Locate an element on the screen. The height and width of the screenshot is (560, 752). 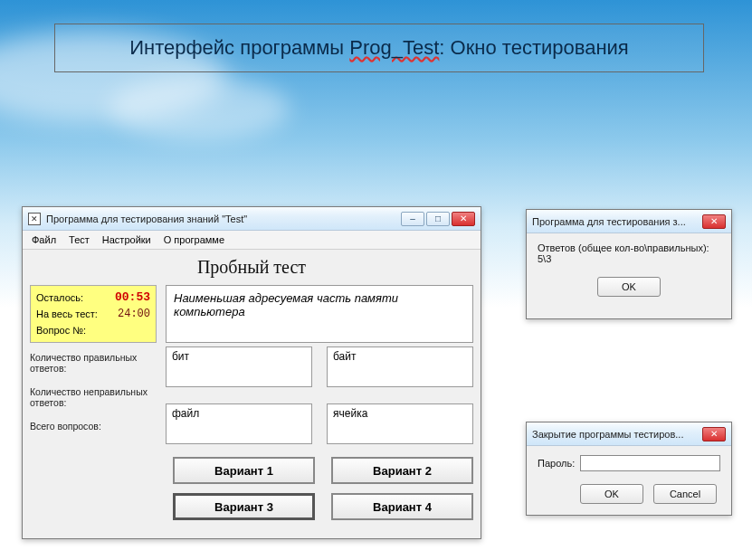
question-text: Наименьшая адресуемая часть памяти компь… is located at coordinates (319, 314).